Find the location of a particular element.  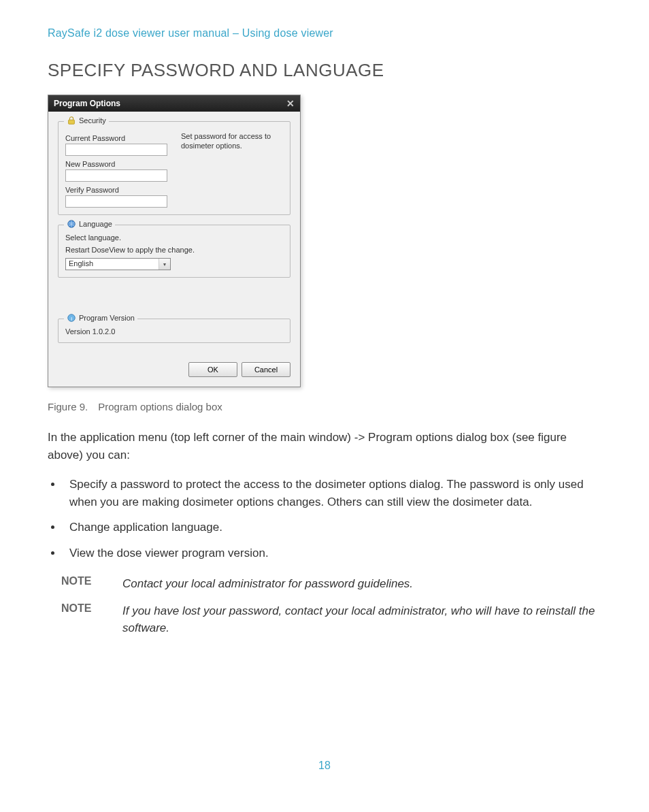

new-password-input is located at coordinates (116, 176).